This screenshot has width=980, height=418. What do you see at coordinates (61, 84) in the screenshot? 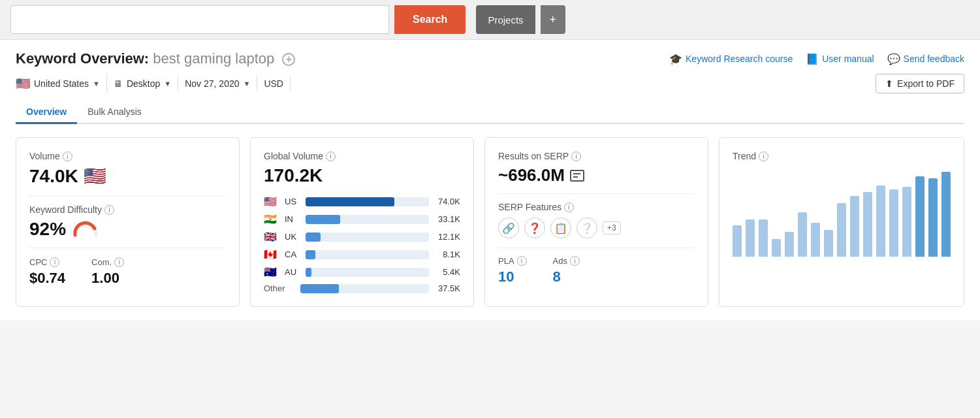
I see `country-filter: 🇺🇸 United States ▼` at bounding box center [61, 84].